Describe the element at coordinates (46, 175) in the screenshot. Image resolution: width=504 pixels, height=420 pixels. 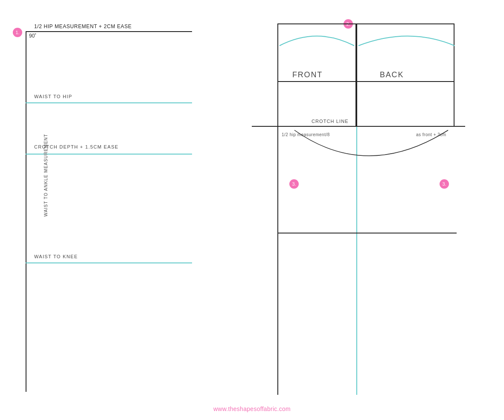
I see `waist-to-ankle-label: WAIST TO ANKLE MEASUREMENT` at that location.